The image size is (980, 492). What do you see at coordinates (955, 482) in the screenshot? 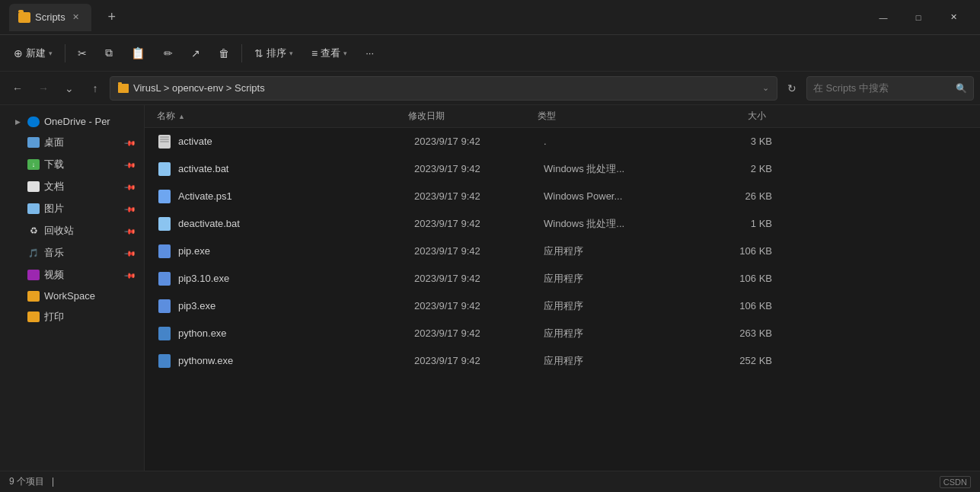
I see `csdn-badge: CSDN` at bounding box center [955, 482].